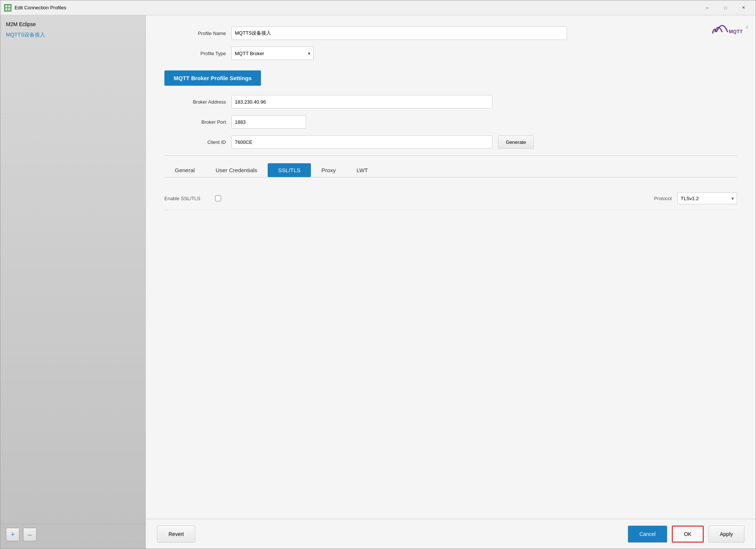  What do you see at coordinates (30, 534) in the screenshot?
I see `remove-profile-button: –` at bounding box center [30, 534].